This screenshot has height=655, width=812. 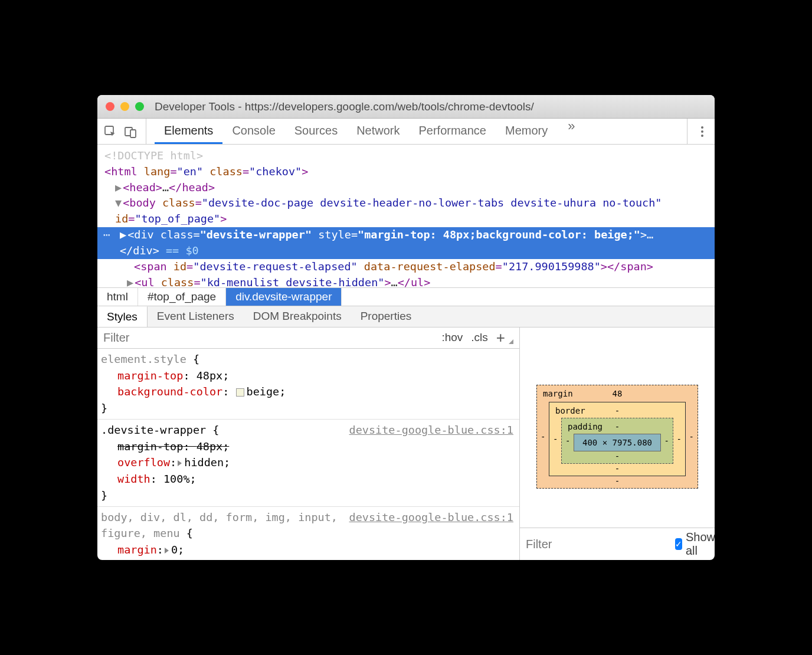 What do you see at coordinates (297, 316) in the screenshot?
I see `subtab-dom-breakpoints: DOM Breakpoints` at bounding box center [297, 316].